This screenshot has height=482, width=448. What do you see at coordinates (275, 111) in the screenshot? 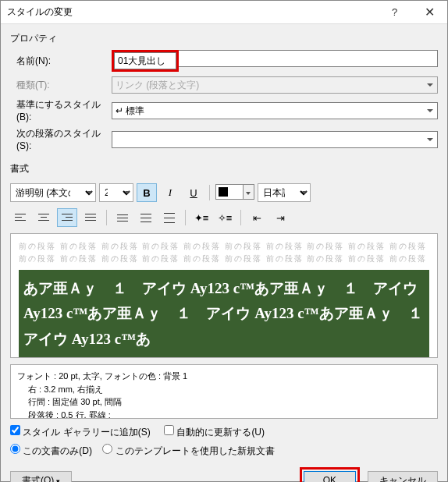
I see `based-on-select: ↵ 標準` at bounding box center [275, 111].